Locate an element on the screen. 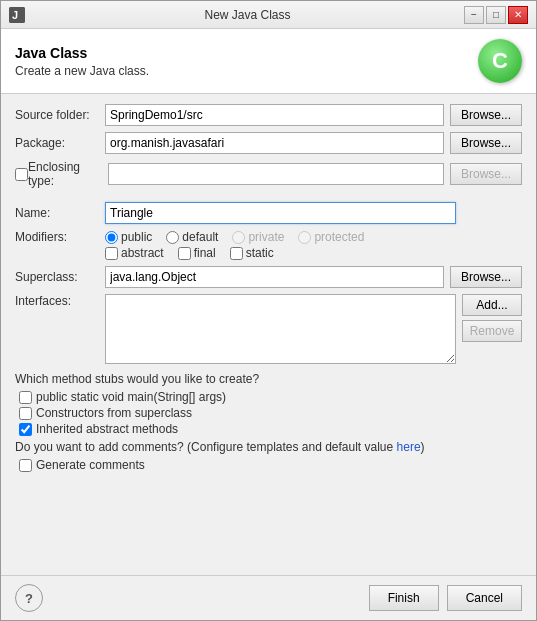 This screenshot has height=621, width=537. title-bar: J New Java Class − □ ✕ is located at coordinates (268, 15).